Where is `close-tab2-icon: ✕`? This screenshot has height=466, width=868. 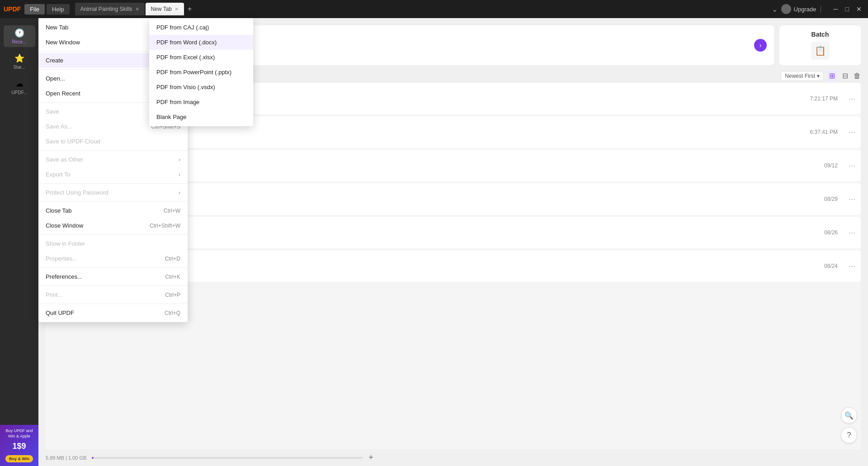
close-tab2-icon: ✕ is located at coordinates (176, 9).